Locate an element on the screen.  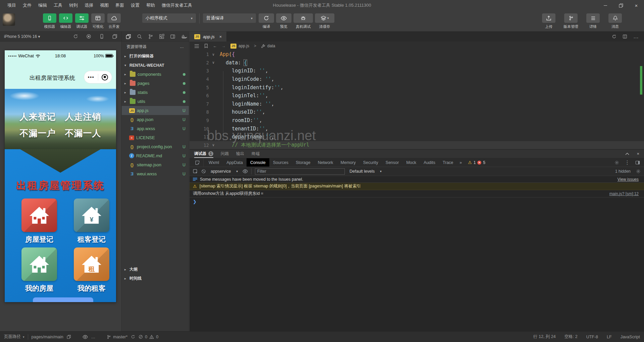
outline-section: ▸ 大纲 is located at coordinates (155, 270).